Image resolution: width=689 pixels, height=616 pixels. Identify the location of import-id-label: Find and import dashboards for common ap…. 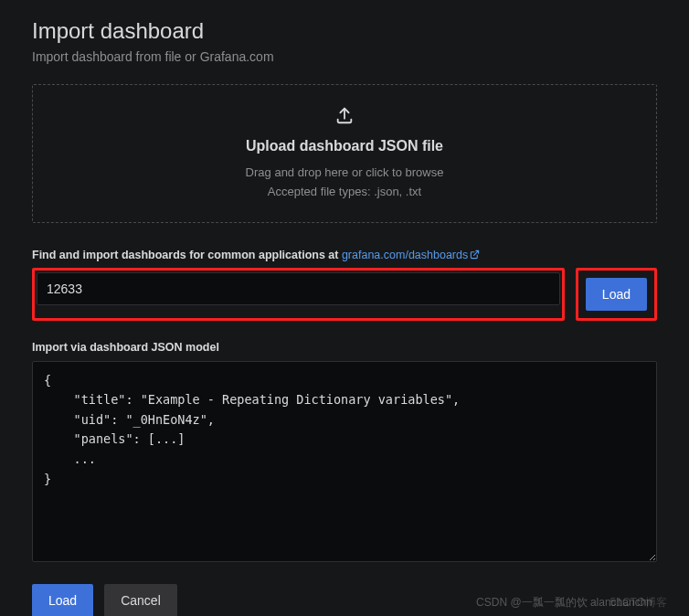
(344, 256).